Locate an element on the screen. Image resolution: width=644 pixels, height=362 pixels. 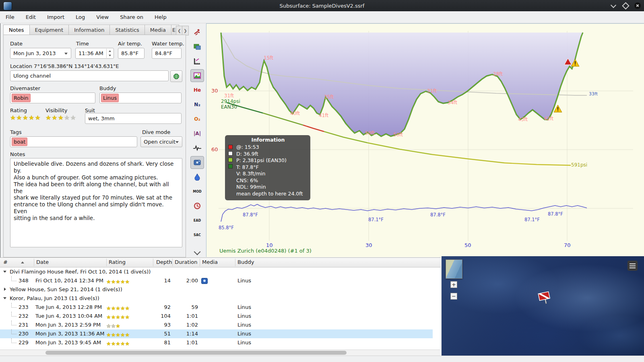
close-icon is located at coordinates (638, 6).